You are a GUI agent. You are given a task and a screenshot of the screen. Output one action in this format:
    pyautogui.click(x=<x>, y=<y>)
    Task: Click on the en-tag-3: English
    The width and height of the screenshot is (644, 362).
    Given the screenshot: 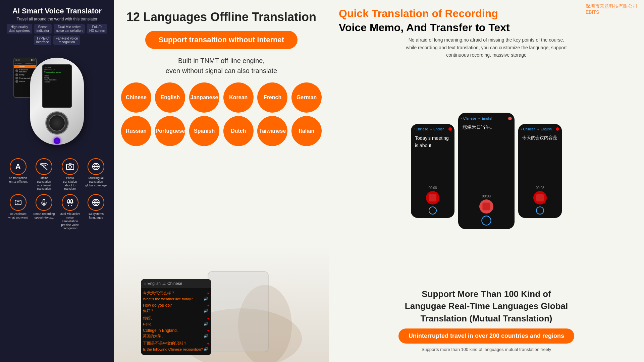 What is the action you would take?
    pyautogui.click(x=546, y=129)
    